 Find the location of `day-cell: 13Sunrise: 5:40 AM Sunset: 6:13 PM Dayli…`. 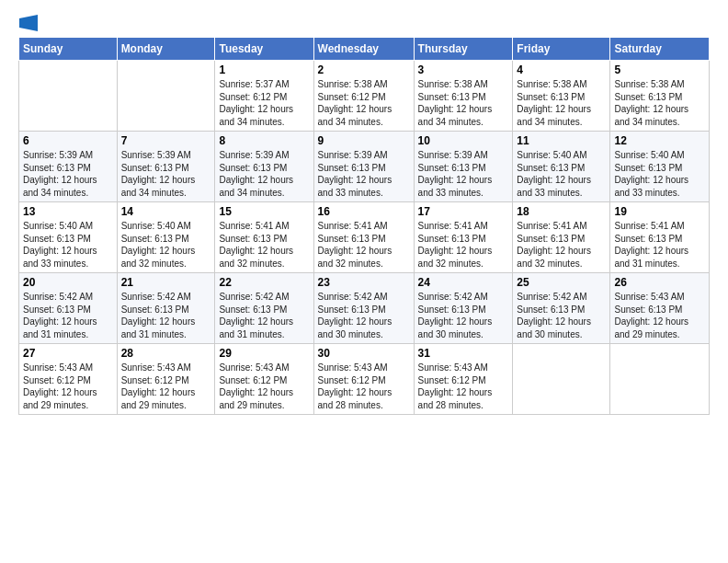

day-cell: 13Sunrise: 5:40 AM Sunset: 6:13 PM Dayli… is located at coordinates (68, 237).